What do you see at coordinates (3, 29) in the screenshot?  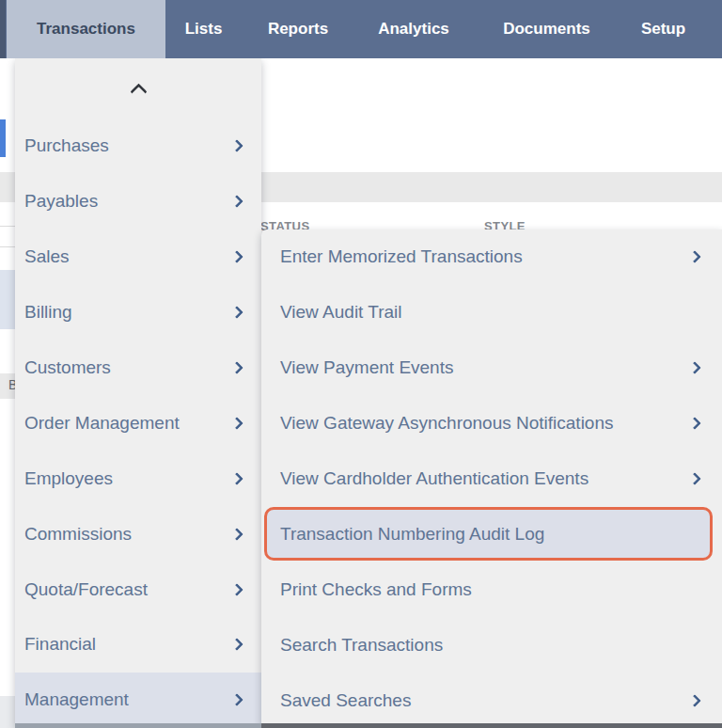 I see `nav-left-edge` at bounding box center [3, 29].